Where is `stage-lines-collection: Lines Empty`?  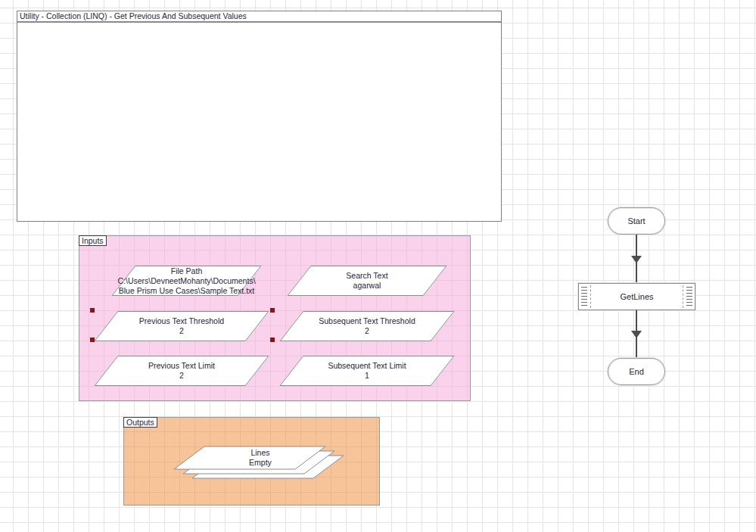 stage-lines-collection: Lines Empty is located at coordinates (254, 462).